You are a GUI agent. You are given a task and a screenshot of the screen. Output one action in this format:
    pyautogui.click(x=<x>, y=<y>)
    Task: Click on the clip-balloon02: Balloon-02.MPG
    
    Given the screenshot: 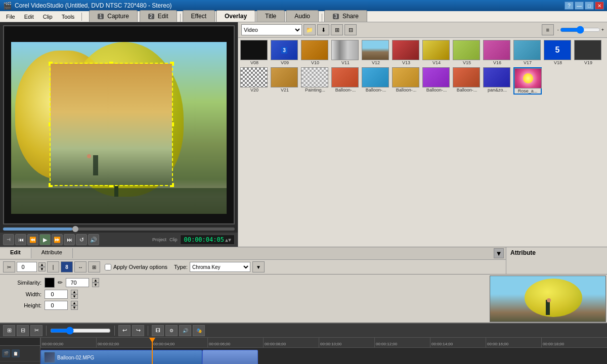 What is the action you would take?
    pyautogui.click(x=121, y=357)
    